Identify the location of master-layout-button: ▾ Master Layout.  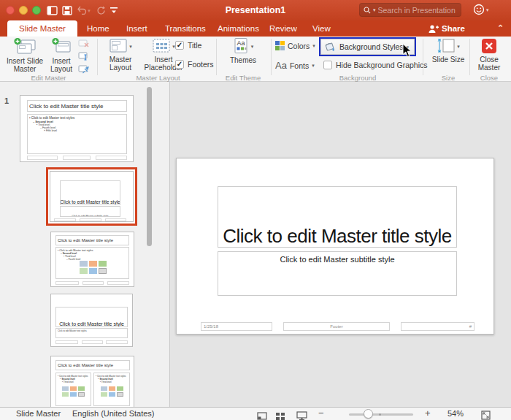
(120, 54).